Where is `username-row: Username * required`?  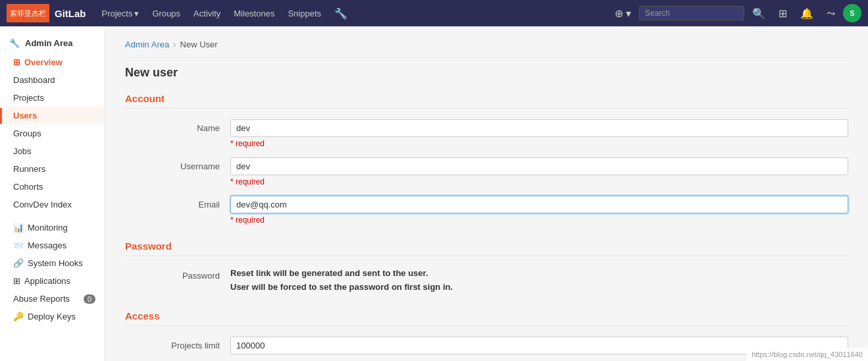 username-row: Username * required is located at coordinates (487, 172).